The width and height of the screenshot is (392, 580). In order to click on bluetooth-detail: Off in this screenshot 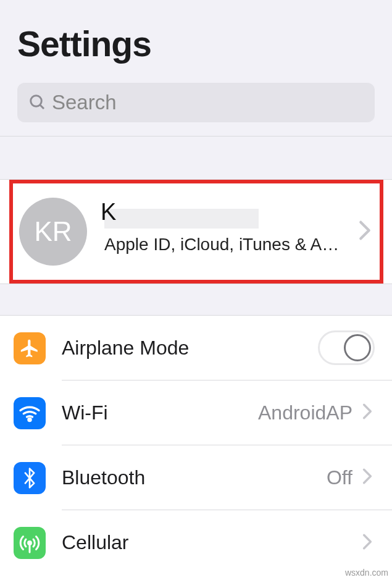, I will do `click(340, 478)`.